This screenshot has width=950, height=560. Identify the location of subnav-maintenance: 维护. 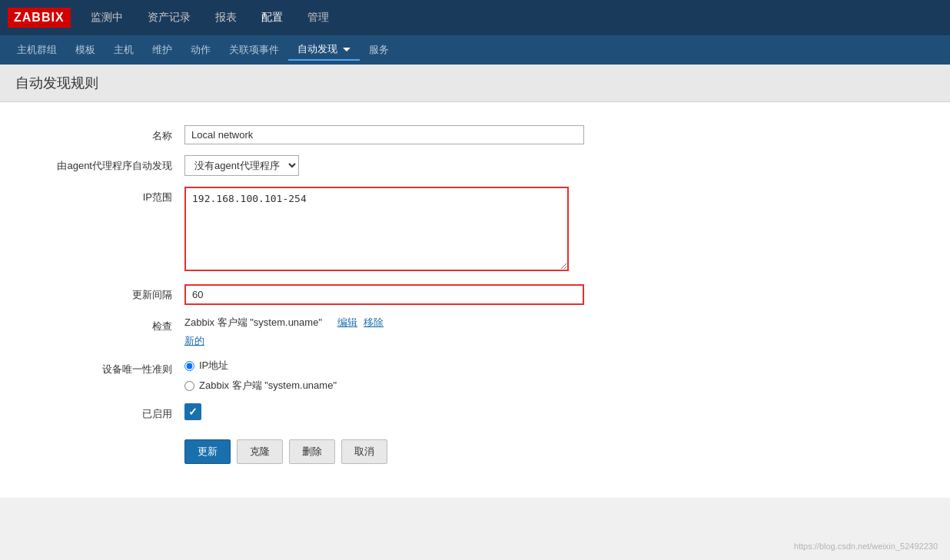
(162, 50).